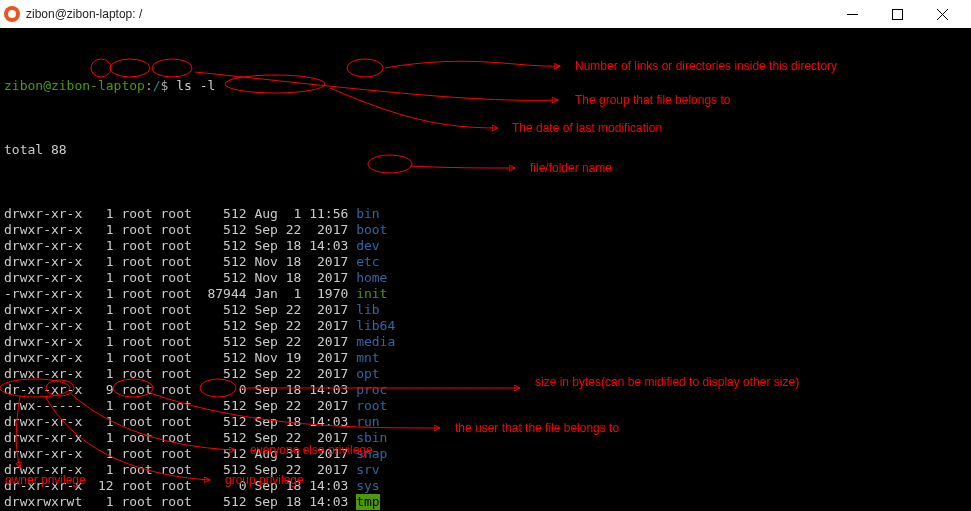 The width and height of the screenshot is (971, 511). What do you see at coordinates (653, 100) in the screenshot?
I see `annot-group: The group that file belongs to` at bounding box center [653, 100].